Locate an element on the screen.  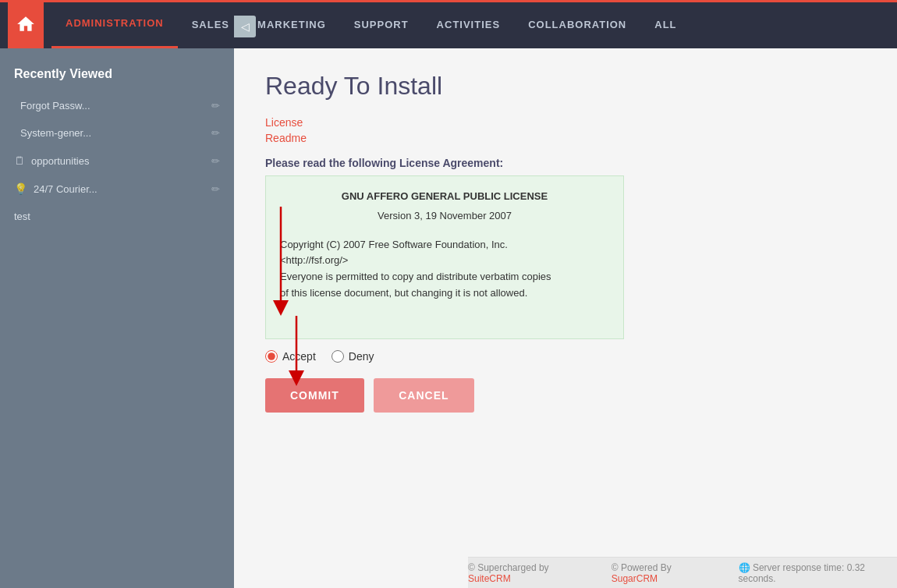
suitecrm-link: SuiteCRM is located at coordinates (490, 579).